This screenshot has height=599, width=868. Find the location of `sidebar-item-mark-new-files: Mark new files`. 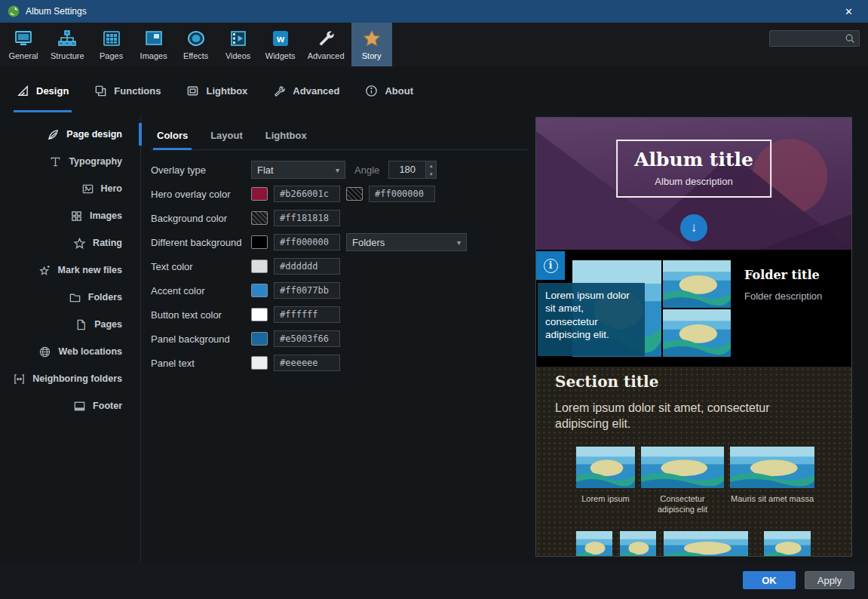

sidebar-item-mark-new-files: Mark new files is located at coordinates (70, 270).